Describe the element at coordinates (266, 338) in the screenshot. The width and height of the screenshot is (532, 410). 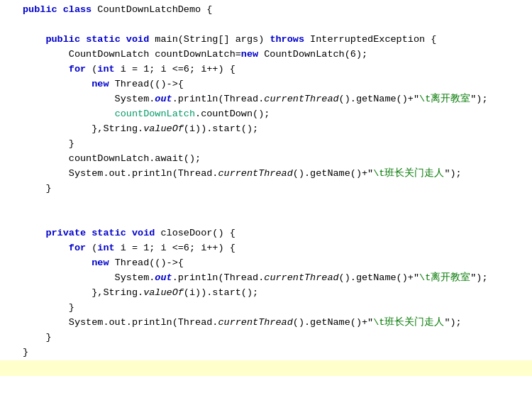
I see `code-line-23: }` at that location.